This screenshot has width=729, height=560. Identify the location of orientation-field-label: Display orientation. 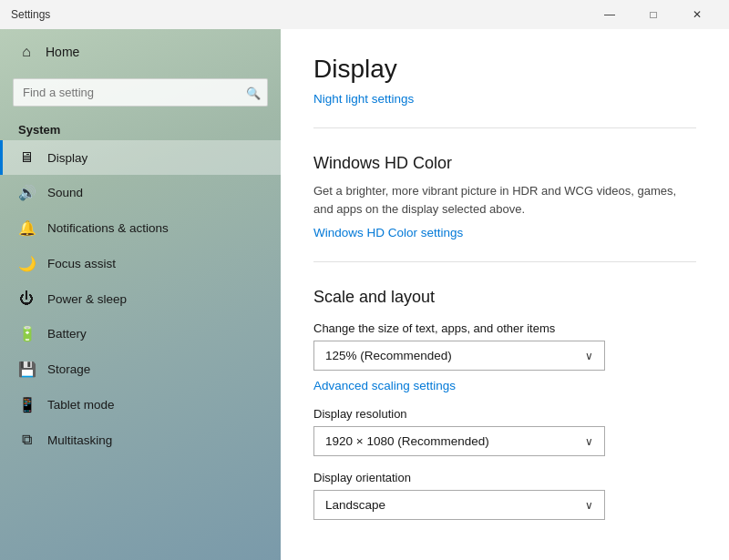
(505, 477).